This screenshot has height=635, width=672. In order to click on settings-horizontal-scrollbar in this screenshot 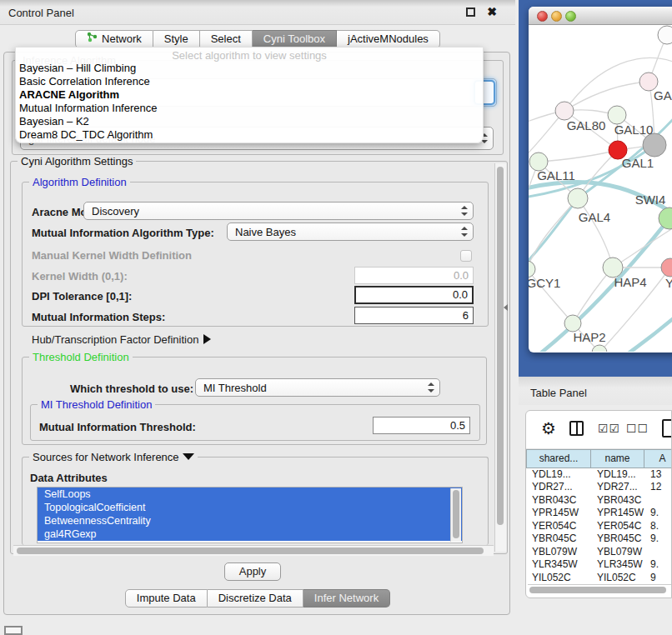, I will do `click(253, 550)`.